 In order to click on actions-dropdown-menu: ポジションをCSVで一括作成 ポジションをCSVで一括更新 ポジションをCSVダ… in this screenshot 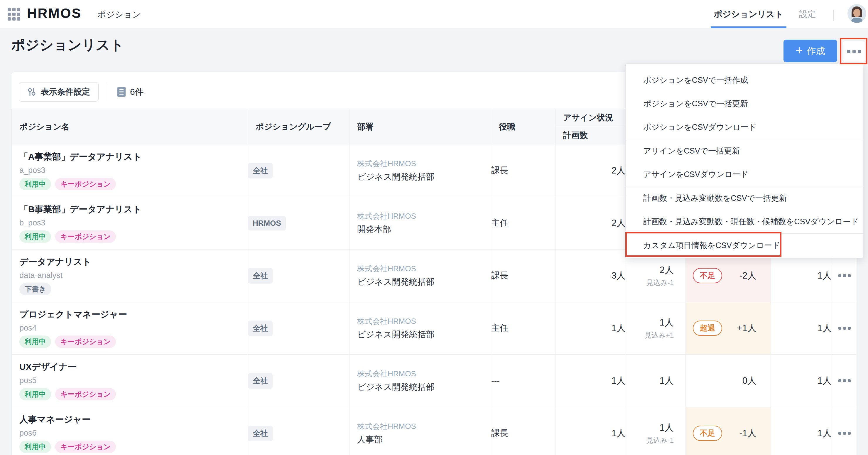, I will do `click(744, 161)`.